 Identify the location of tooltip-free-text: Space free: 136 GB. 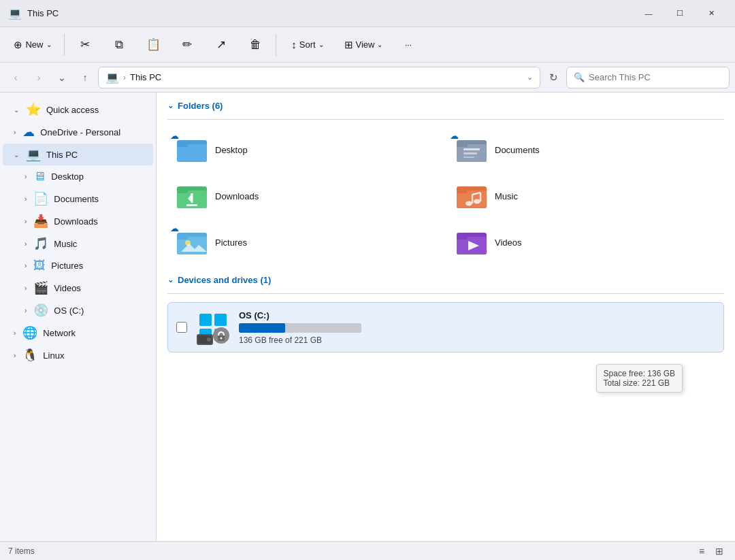
(640, 374).